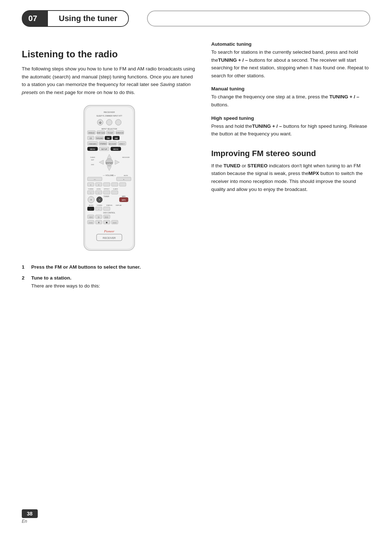  I want to click on svg-text: DVB T.10/1, so click(101, 133).